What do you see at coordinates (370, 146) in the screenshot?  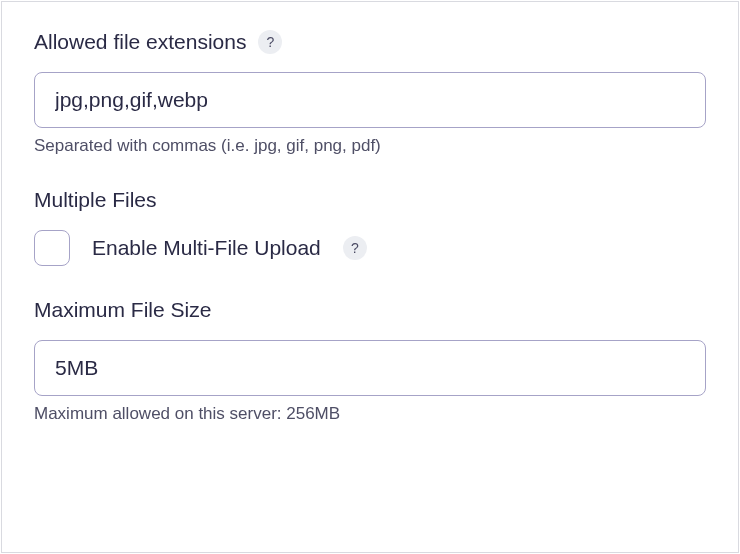 I see `allowed-extensions-helper: Separated with commas (i.e. jpg, gif, pn…` at bounding box center [370, 146].